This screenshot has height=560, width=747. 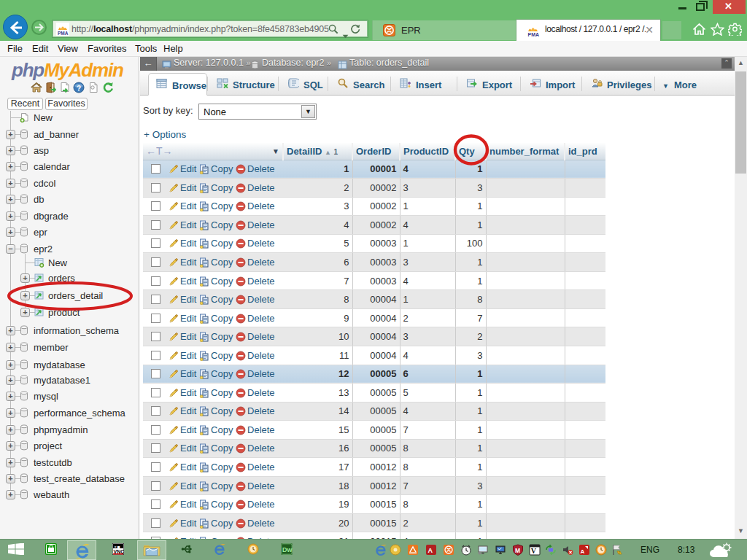 What do you see at coordinates (534, 551) in the screenshot?
I see `svg-text: V` at bounding box center [534, 551].